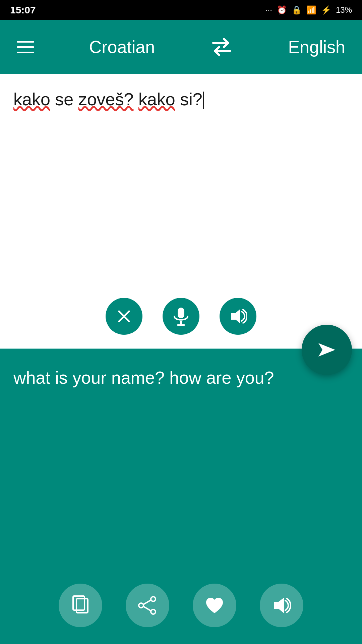 This screenshot has height=644, width=362. What do you see at coordinates (23, 10) in the screenshot?
I see `status-time: 15:07` at bounding box center [23, 10].